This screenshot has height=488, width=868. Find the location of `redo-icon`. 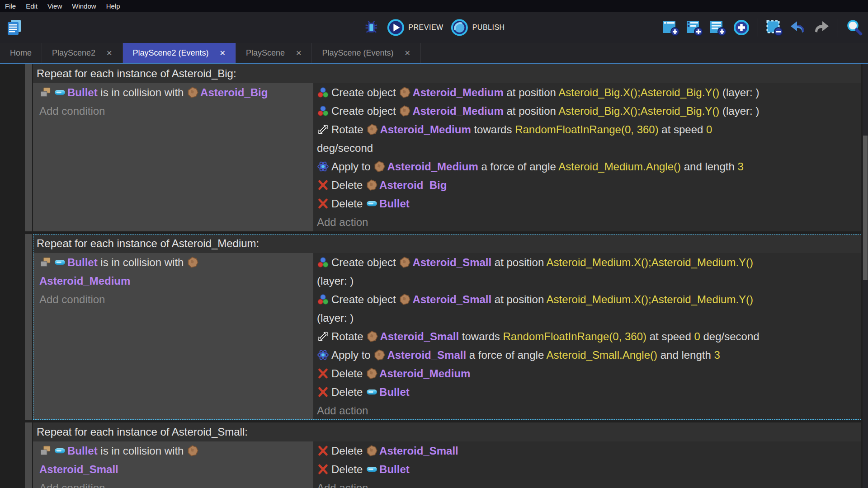

redo-icon is located at coordinates (821, 28).